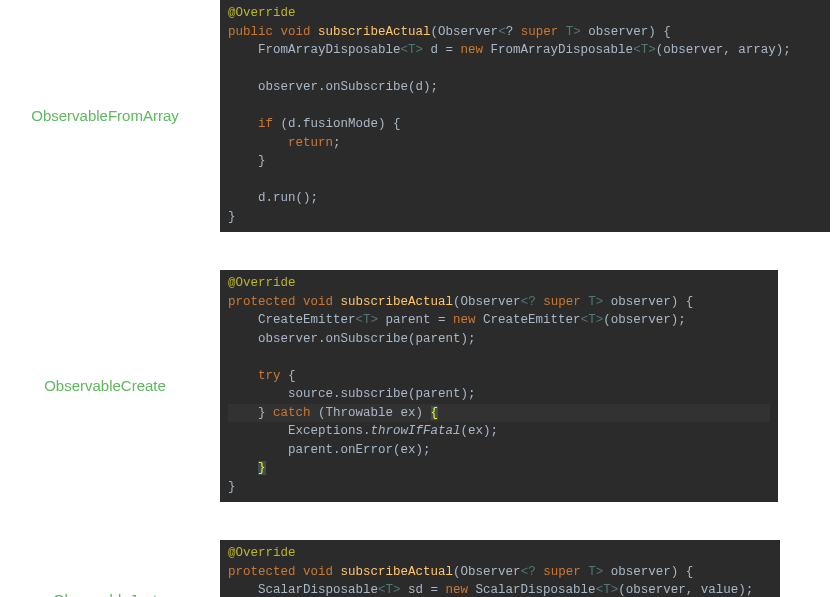 The height and width of the screenshot is (597, 834). What do you see at coordinates (558, 50) in the screenshot?
I see `ctor-name: FromArrayDisposable` at bounding box center [558, 50].